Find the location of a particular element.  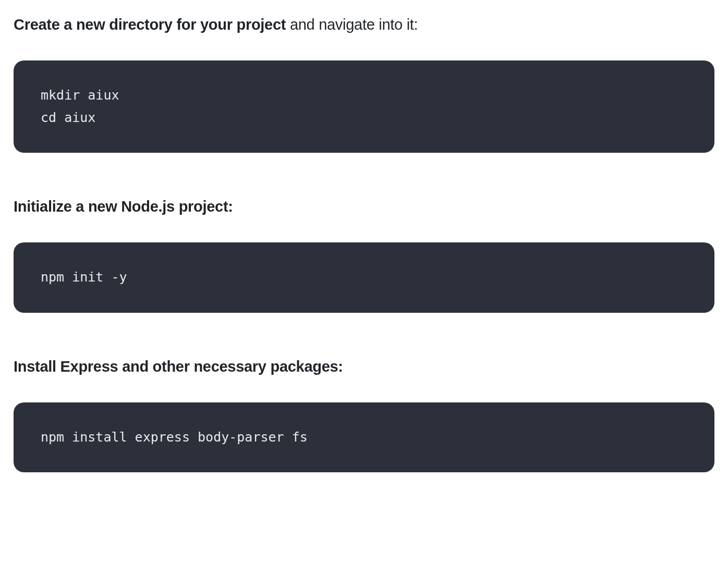

step-heading: Install Express and other necessary pack… is located at coordinates (364, 366).